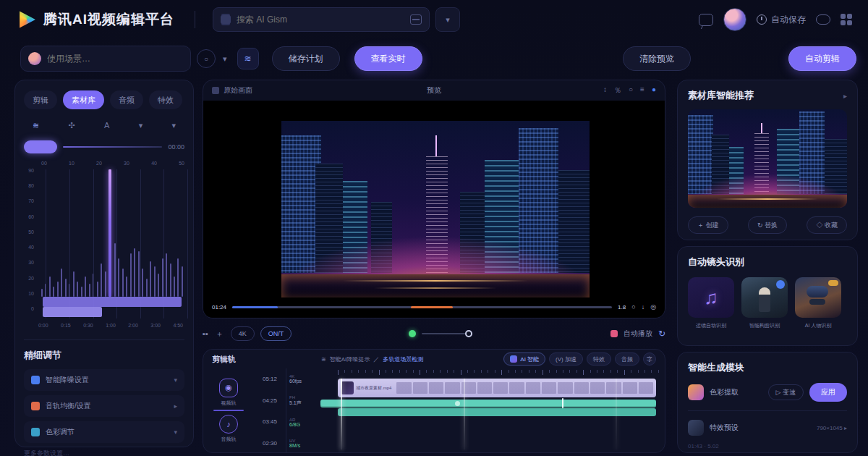 This screenshot has height=456, width=868. I want to click on app-logo: 腾讯AI视频编辑平台, so click(95, 20).